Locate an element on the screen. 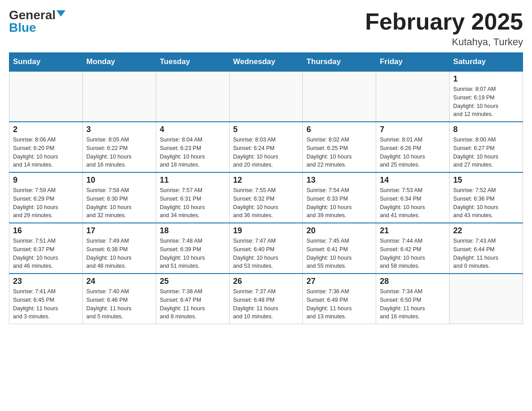 The height and width of the screenshot is (411, 532). title-block: February 2025 Kutahya, Turkey is located at coordinates (444, 29).